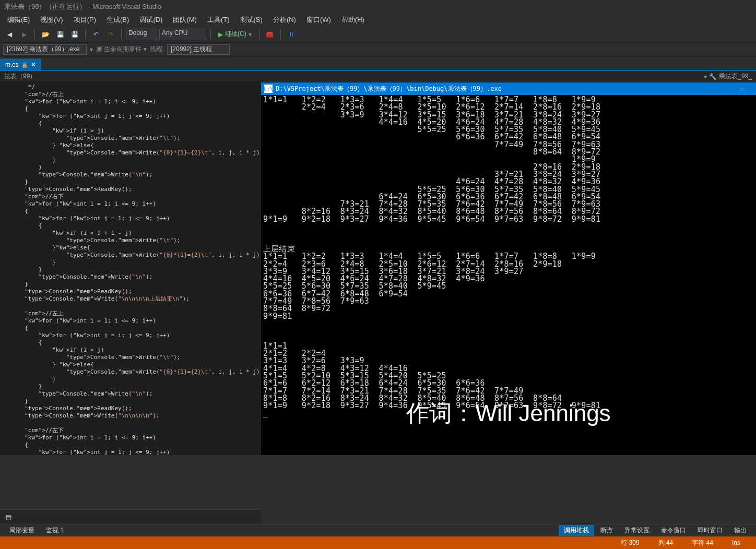 The height and width of the screenshot is (549, 756). What do you see at coordinates (75, 34) in the screenshot?
I see `save-all-icon: 💾` at bounding box center [75, 34].